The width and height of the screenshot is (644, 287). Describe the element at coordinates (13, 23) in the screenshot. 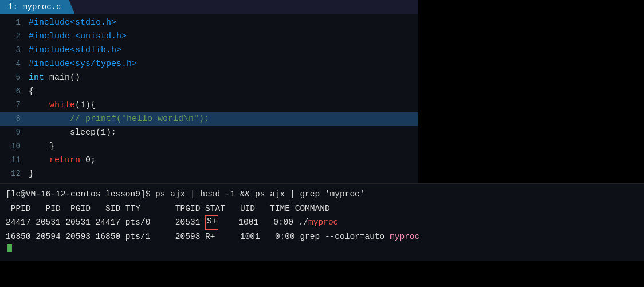

I see `line-number: 1` at that location.